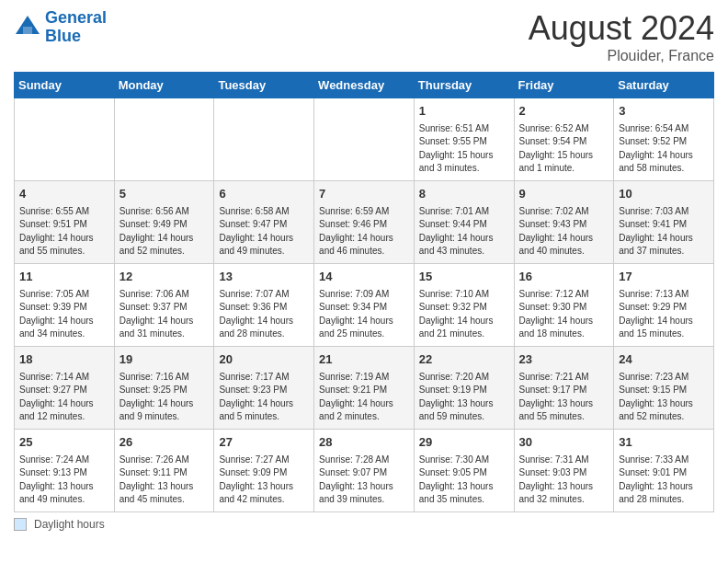 The height and width of the screenshot is (563, 728). What do you see at coordinates (265, 223) in the screenshot?
I see `calendar-cell: 6Sunrise: 6:58 AM Sunset: 9:47 PM Daylig…` at bounding box center [265, 223].